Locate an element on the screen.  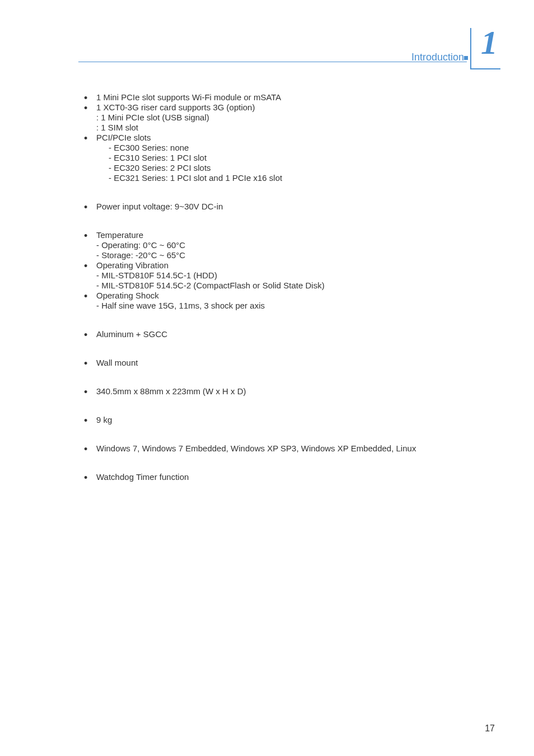
list-item: Operating Shock - Half sine wave 15G, 11… is located at coordinates (292, 301).